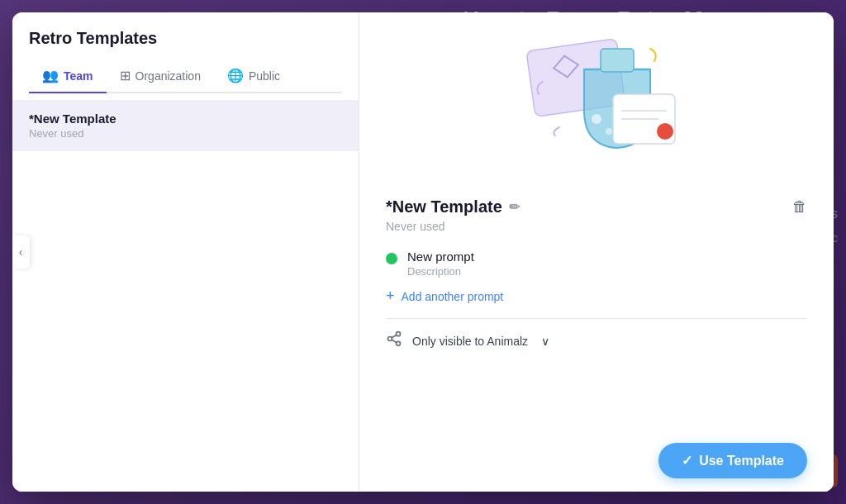 The width and height of the screenshot is (846, 504). Describe the element at coordinates (390, 296) in the screenshot. I see `plus-icon: +` at that location.